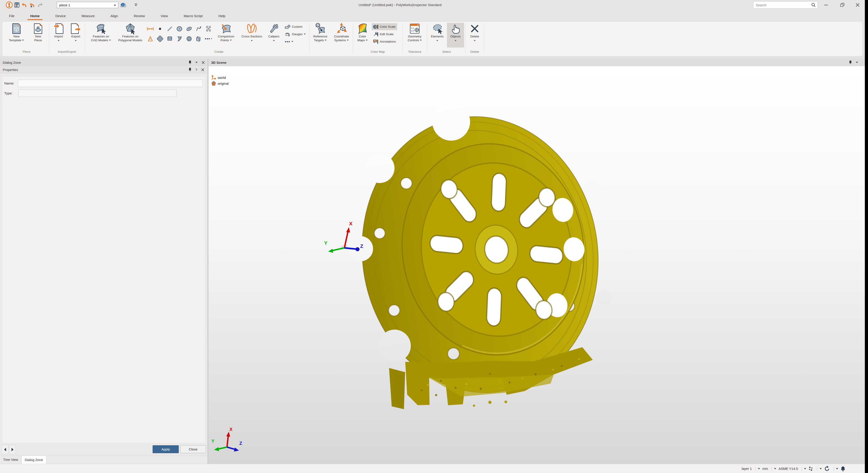 This screenshot has height=473, width=868. Describe the element at coordinates (751, 469) in the screenshot. I see `layer-selector: layer 1` at that location.